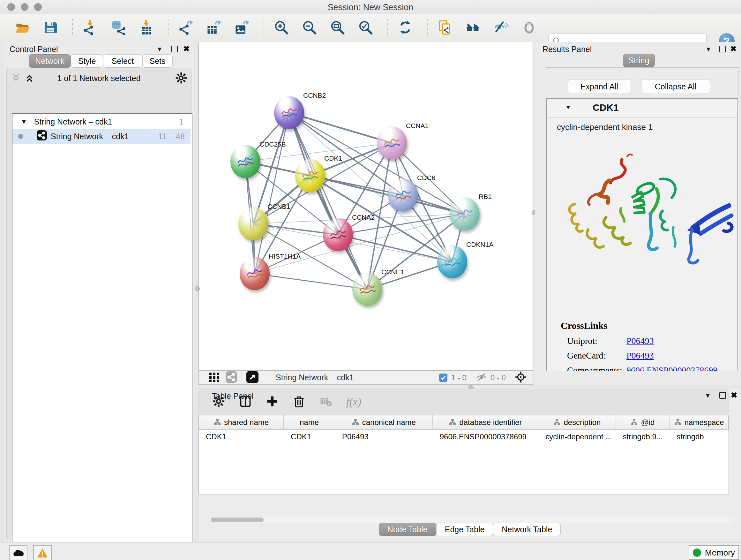 This screenshot has height=560, width=741. Describe the element at coordinates (354, 402) in the screenshot. I see `function-builder-icon: f(x)` at that location.